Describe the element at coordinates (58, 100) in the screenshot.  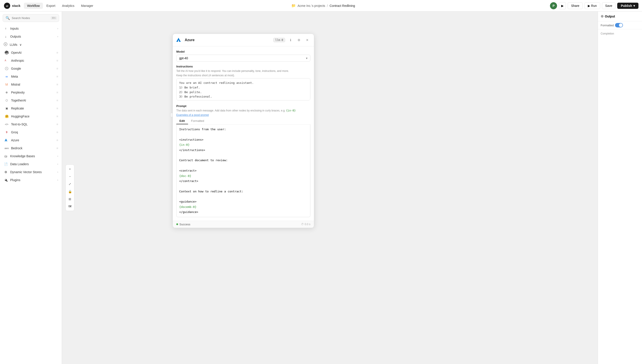
I see `togetherai-menu-icon: ≡` at that location.